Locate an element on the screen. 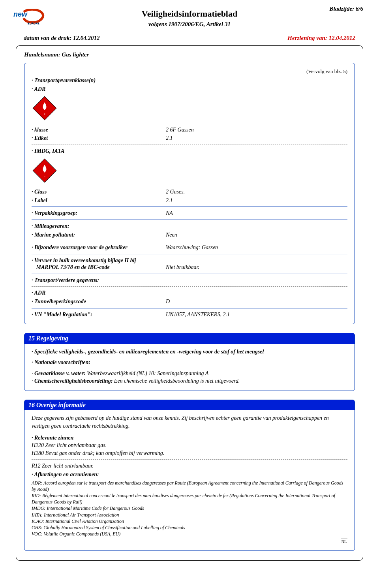 This screenshot has width=379, height=588. continued-note: (Vervolg van blz. 5) is located at coordinates (190, 71).